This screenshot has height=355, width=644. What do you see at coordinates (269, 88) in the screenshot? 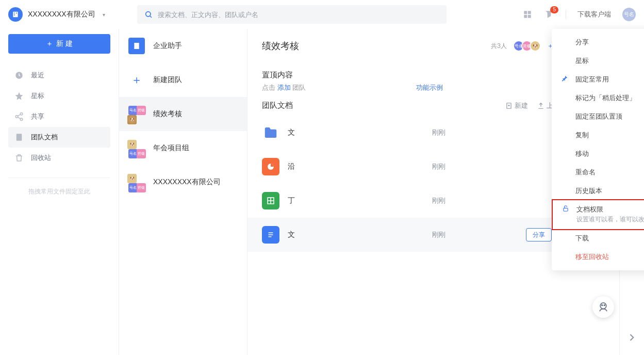
I see `sub-text: 点击` at bounding box center [269, 88].